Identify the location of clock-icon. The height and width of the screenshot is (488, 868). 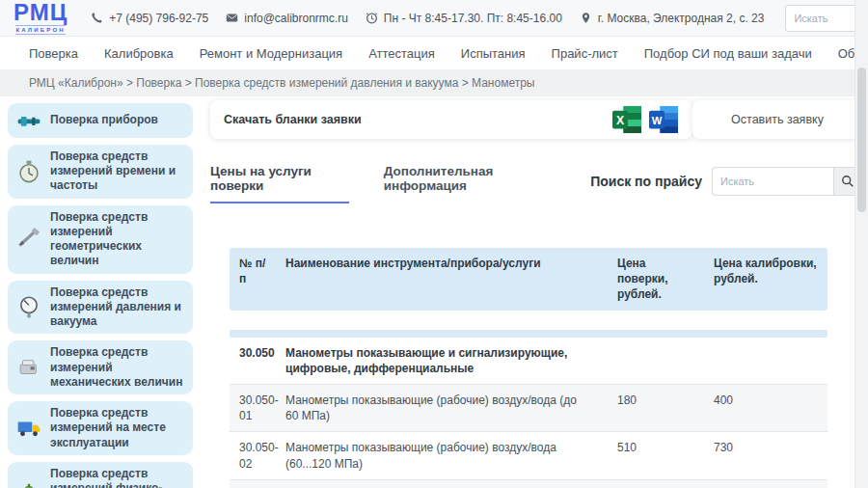
(372, 17).